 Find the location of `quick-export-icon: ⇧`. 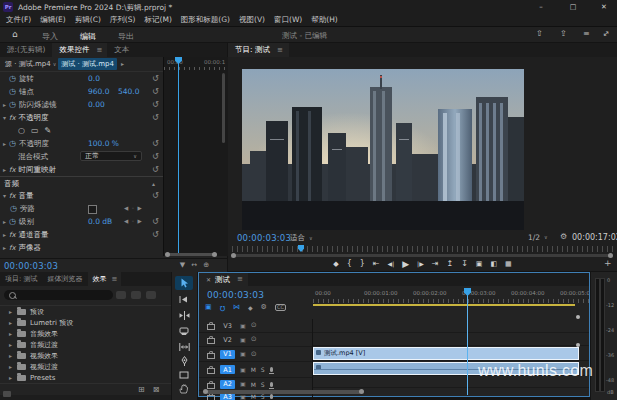

quick-export-icon: ⇧ is located at coordinates (540, 34).